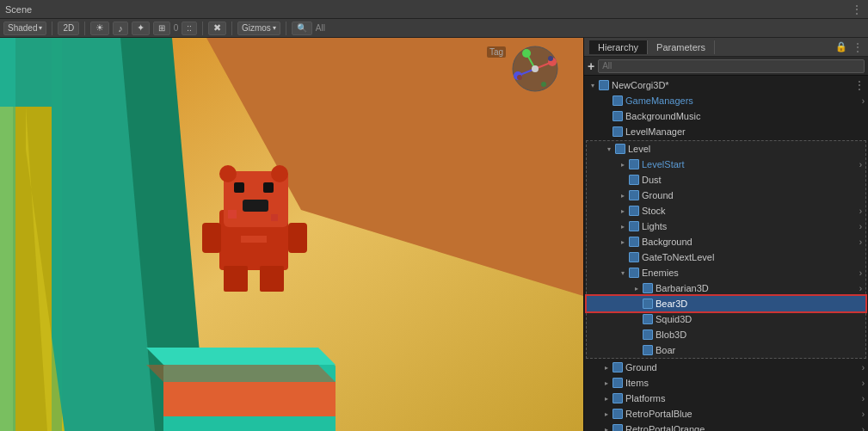 The height and width of the screenshot is (431, 868). I want to click on effects-icon-btn: ✦, so click(141, 28).